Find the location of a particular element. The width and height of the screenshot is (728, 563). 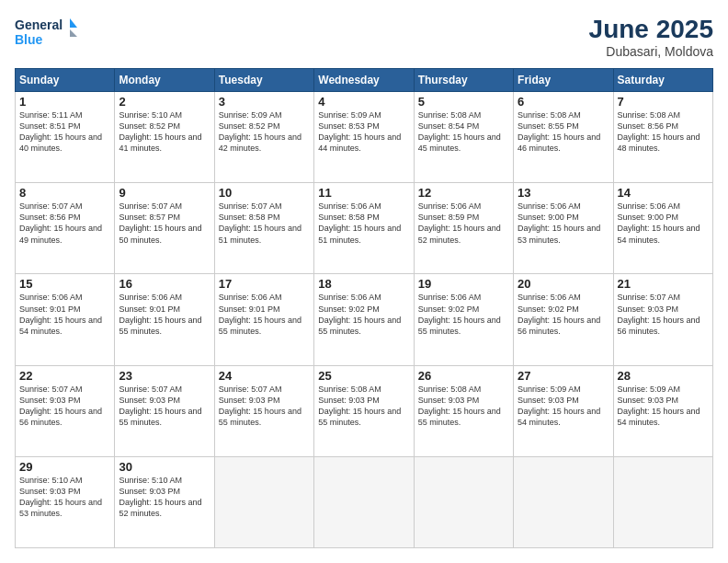

day-number: 11 is located at coordinates (364, 193).